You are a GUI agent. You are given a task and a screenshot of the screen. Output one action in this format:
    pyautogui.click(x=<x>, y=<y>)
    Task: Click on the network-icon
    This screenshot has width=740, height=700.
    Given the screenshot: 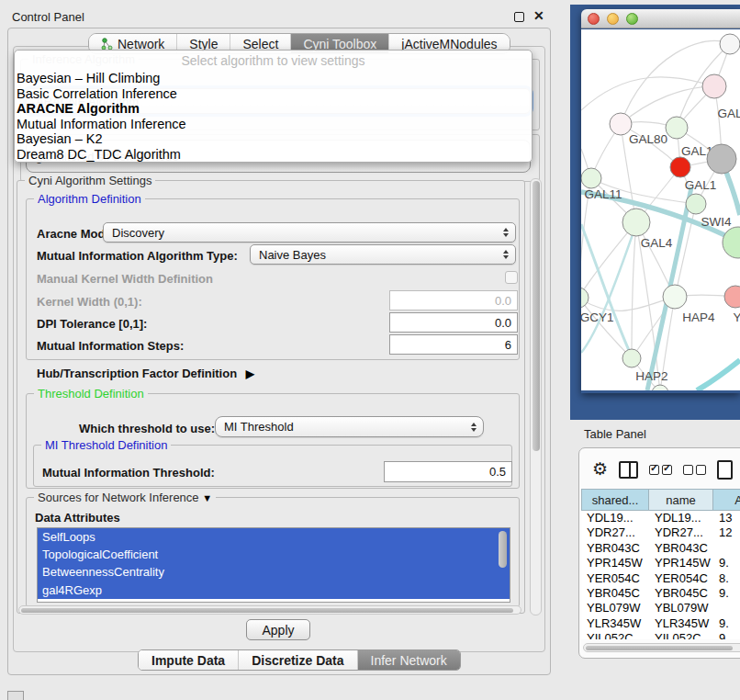 What is the action you would take?
    pyautogui.click(x=107, y=44)
    